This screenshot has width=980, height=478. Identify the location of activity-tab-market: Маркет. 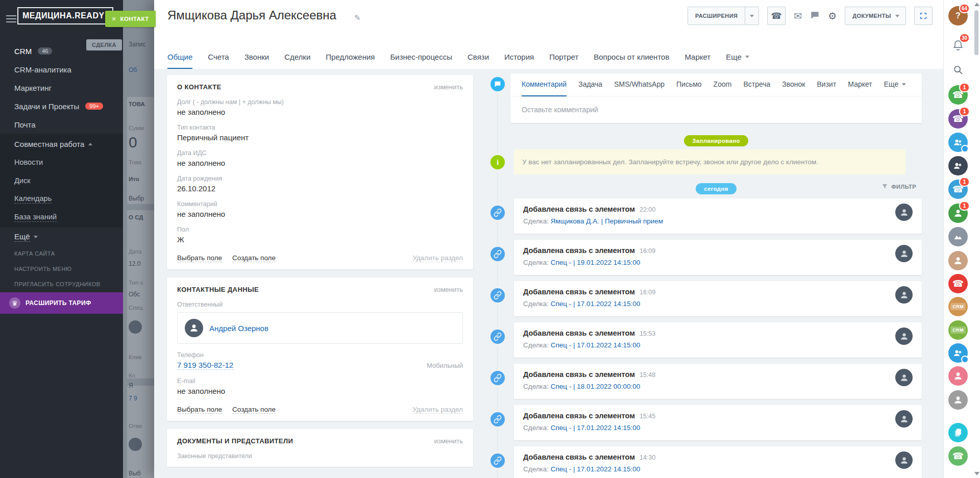
(860, 85).